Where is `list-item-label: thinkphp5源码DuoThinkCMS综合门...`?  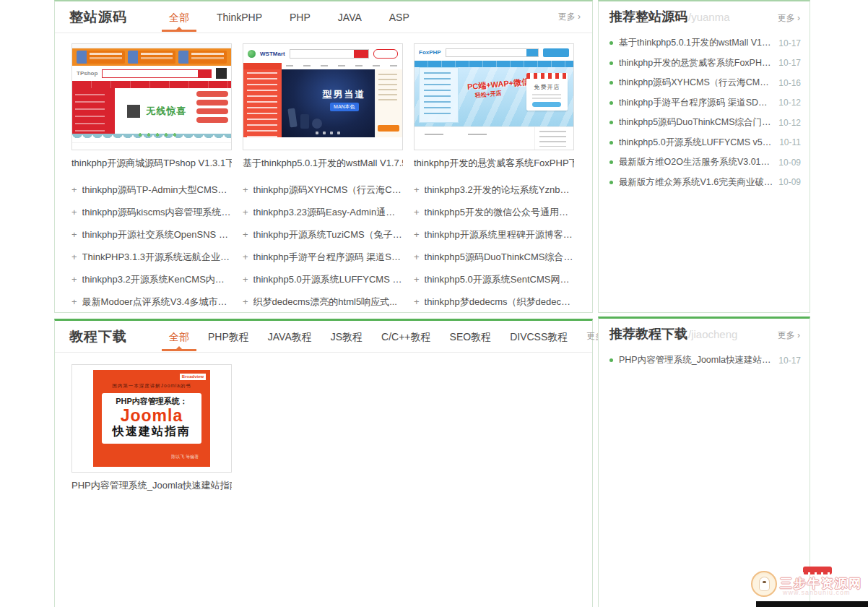
list-item-label: thinkphp5源码DuoThinkCMS综合门... is located at coordinates (500, 257).